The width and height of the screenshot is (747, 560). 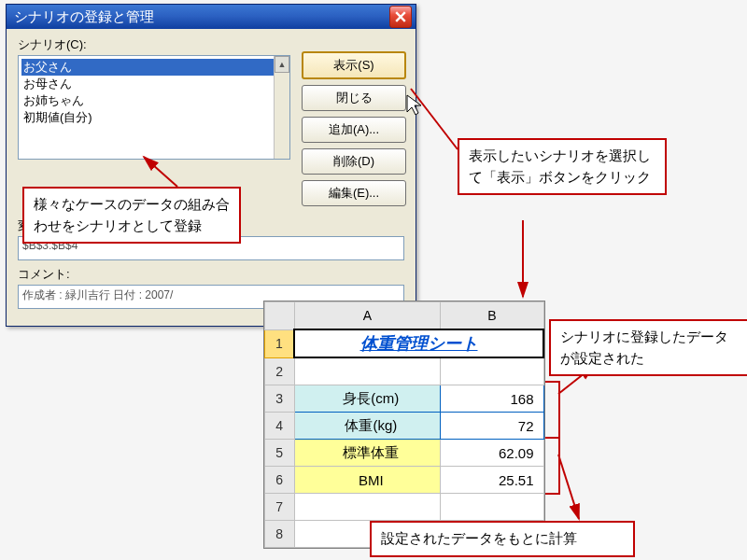 I want to click on row-header: 3, so click(x=280, y=399).